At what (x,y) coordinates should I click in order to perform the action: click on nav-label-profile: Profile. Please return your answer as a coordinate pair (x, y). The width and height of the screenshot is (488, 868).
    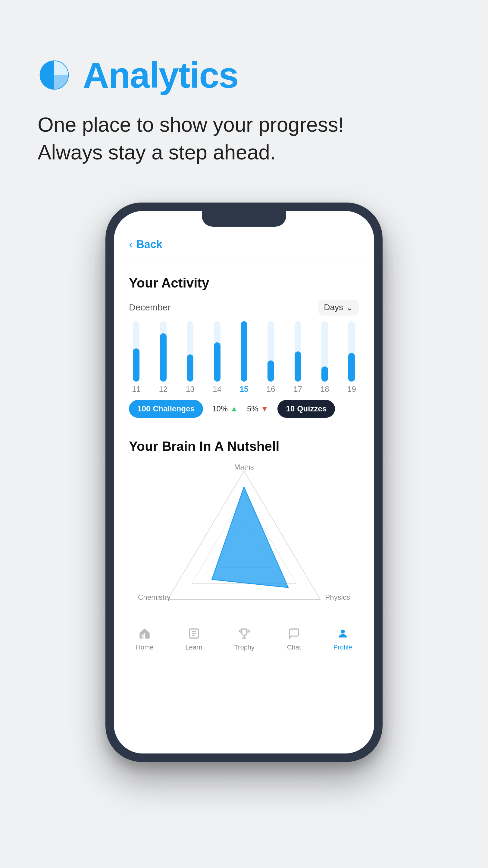
    Looking at the image, I should click on (343, 648).